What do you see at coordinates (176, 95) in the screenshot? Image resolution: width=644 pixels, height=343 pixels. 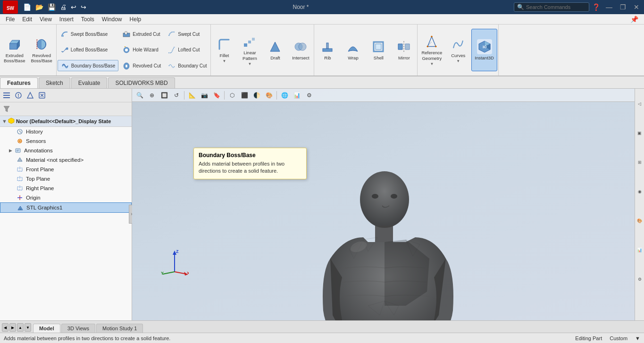 I see `rotate-icon: ↺` at bounding box center [176, 95].